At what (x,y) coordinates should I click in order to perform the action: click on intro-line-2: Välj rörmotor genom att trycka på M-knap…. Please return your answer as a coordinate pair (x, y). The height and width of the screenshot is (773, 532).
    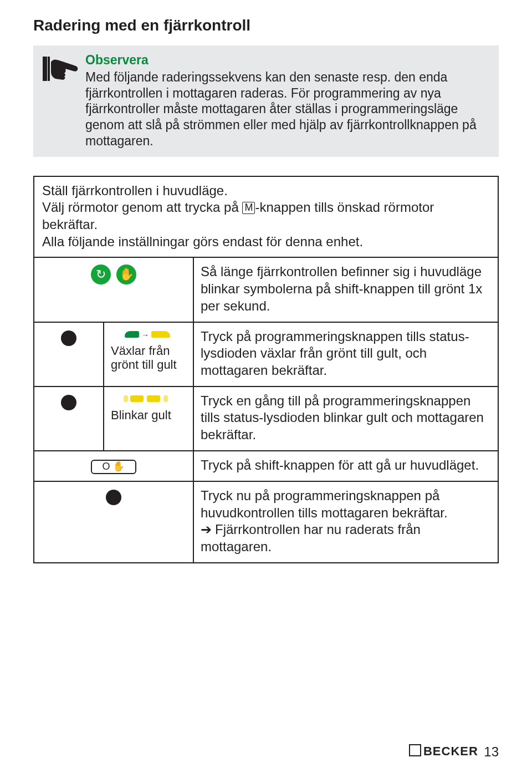
    Looking at the image, I should click on (266, 216).